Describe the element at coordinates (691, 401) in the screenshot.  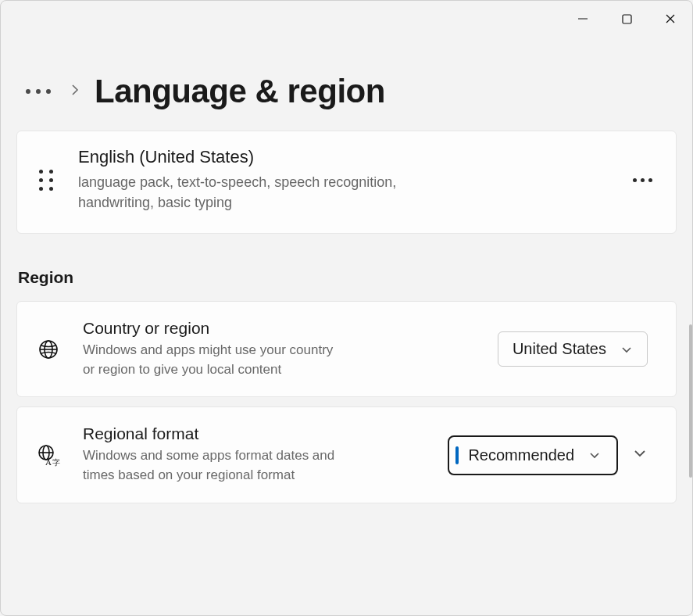
I see `scrollbar-thumb` at that location.